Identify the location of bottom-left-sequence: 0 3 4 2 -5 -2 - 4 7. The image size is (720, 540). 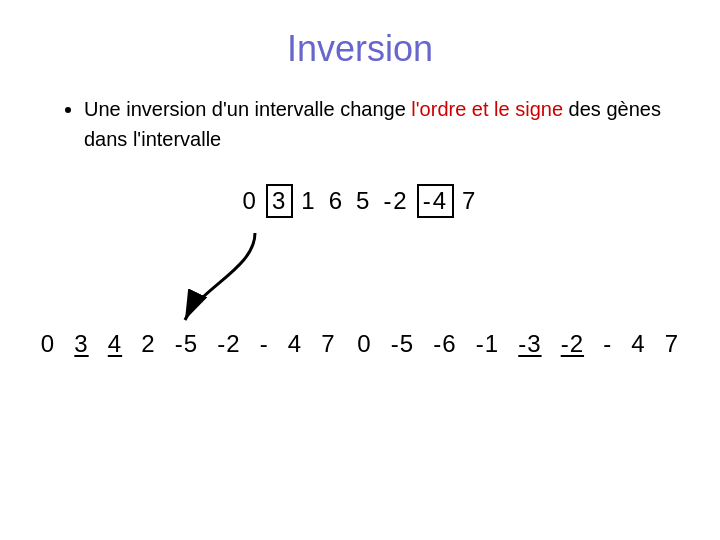
(188, 344).